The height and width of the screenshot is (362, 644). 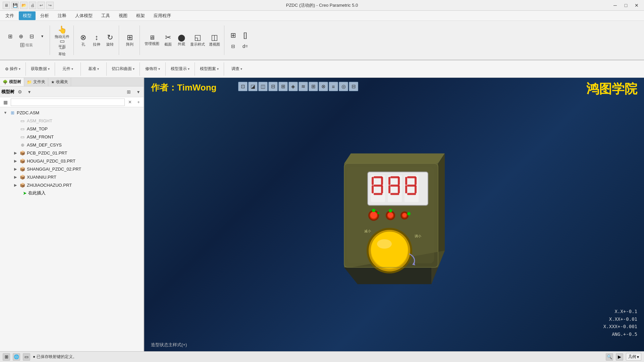 What do you see at coordinates (22, 177) in the screenshot?
I see `xuanniu-icon: 📦` at bounding box center [22, 177].